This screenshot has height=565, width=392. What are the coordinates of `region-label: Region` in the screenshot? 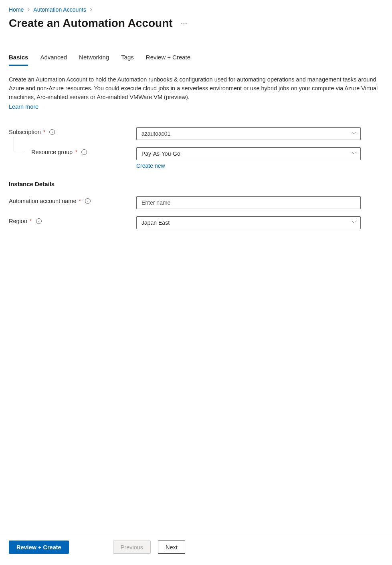 It's located at (18, 221).